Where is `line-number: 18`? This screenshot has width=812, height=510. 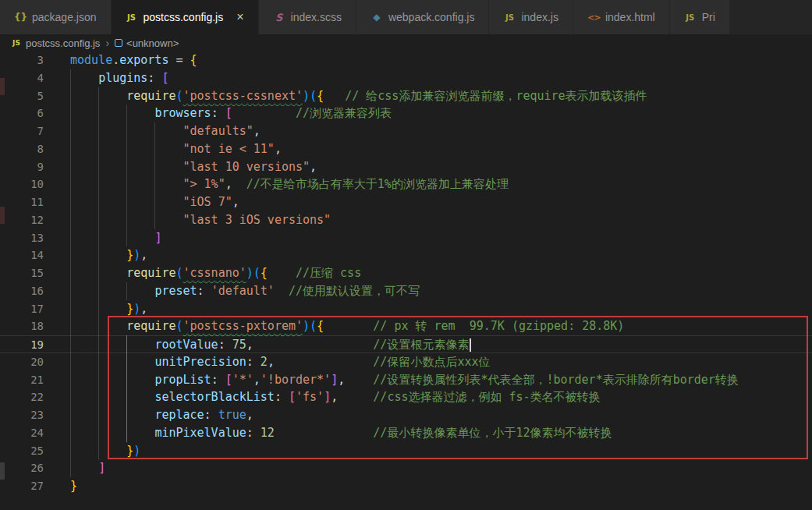
line-number: 18 is located at coordinates (22, 326).